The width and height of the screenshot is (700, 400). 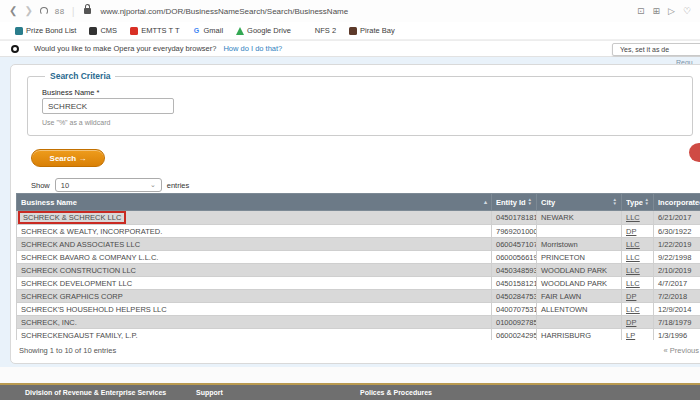 I want to click on cell-type: LP, so click(x=638, y=335).